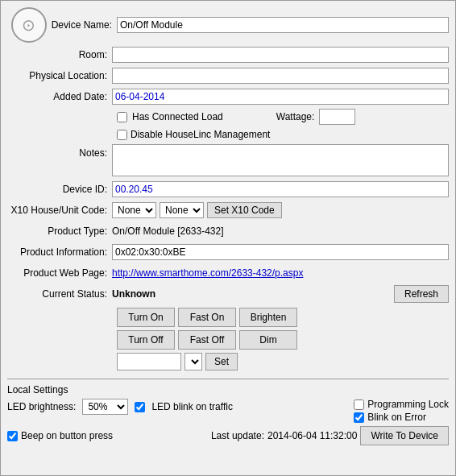  I want to click on led-brightness-row: LED brightness: 50% 10% 25% 75% 100% LED…, so click(120, 407).